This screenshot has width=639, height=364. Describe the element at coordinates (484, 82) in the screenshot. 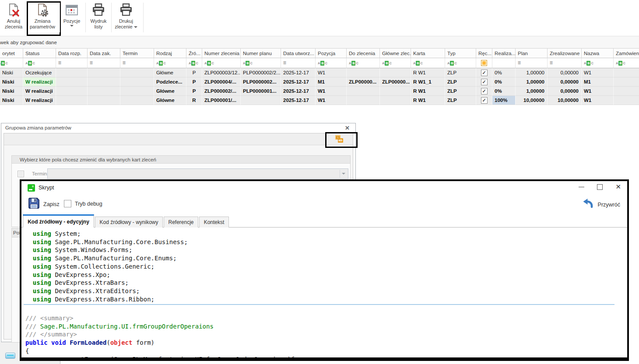

I see `table-cell: ✓` at that location.